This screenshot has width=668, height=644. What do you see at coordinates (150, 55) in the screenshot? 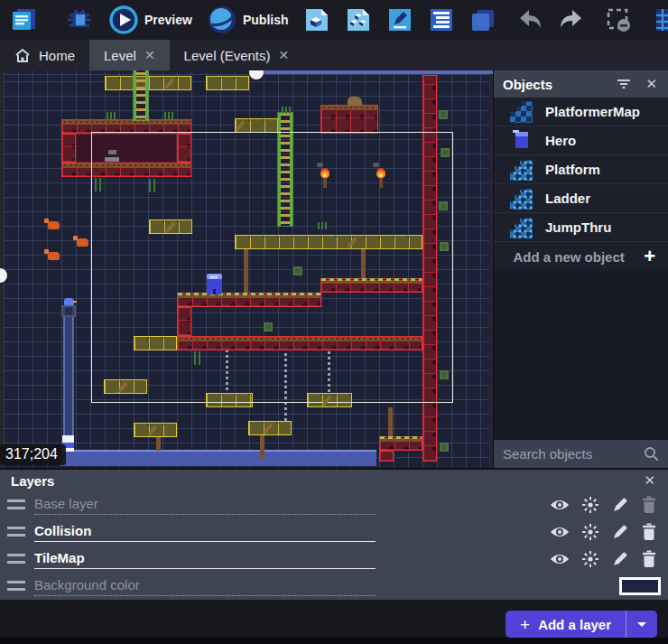
I see `tab-level-close-icon: ✕` at bounding box center [150, 55].